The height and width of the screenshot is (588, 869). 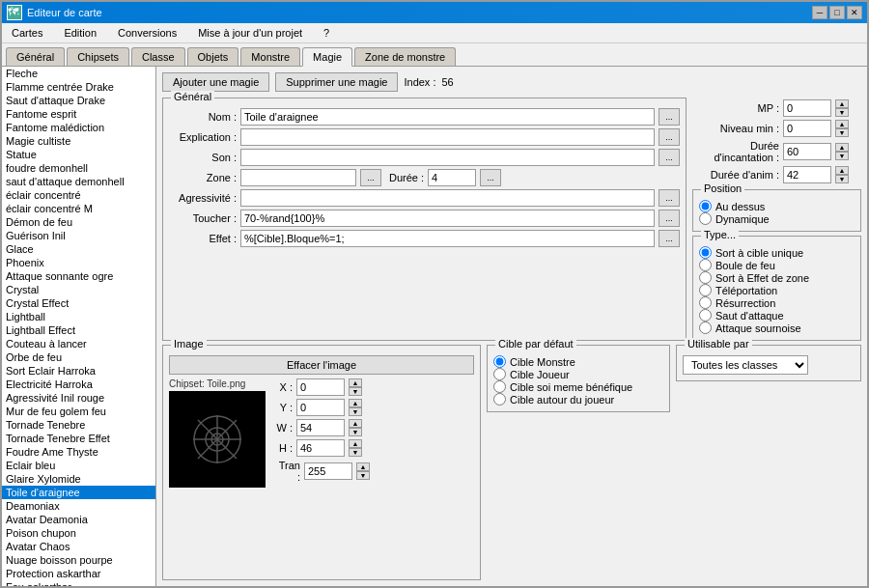 I want to click on mp-spinner: ▲ ▼, so click(x=842, y=108).